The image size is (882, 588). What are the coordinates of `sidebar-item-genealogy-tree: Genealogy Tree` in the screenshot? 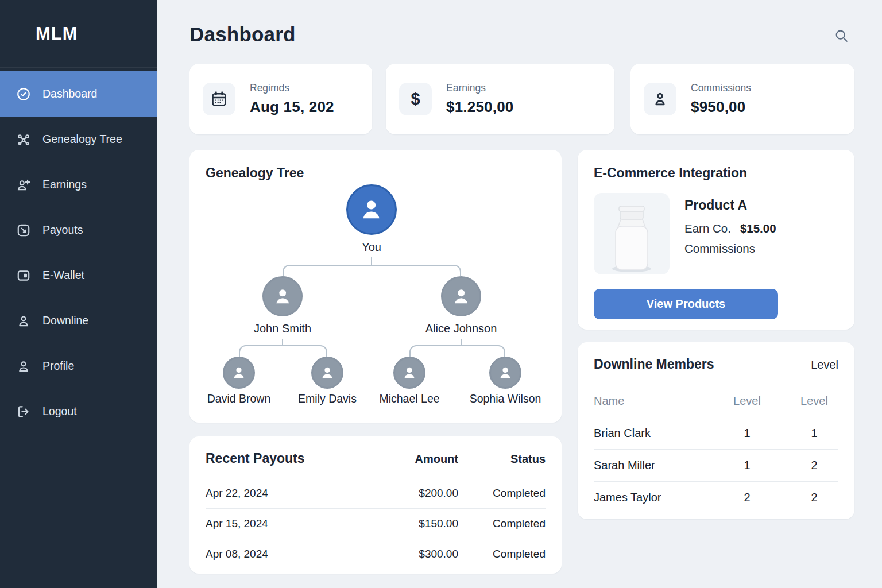 It's located at (78, 139).